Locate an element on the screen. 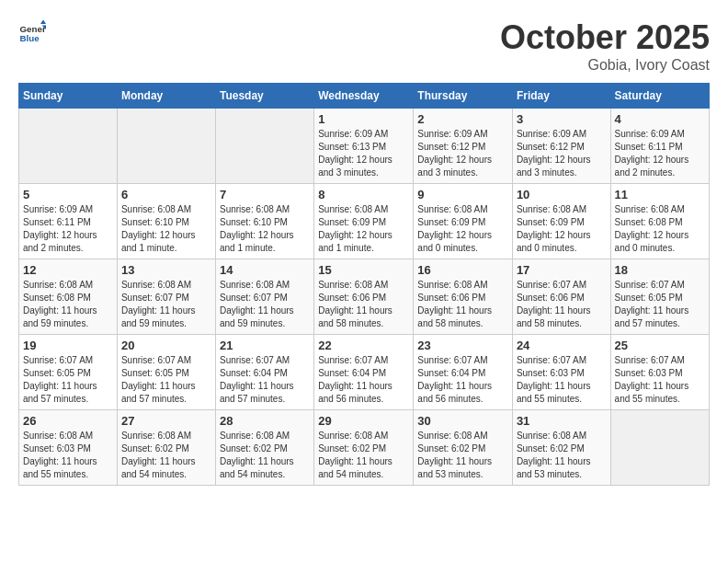 The height and width of the screenshot is (563, 728). weekday-header-saturday: Saturday is located at coordinates (660, 96).